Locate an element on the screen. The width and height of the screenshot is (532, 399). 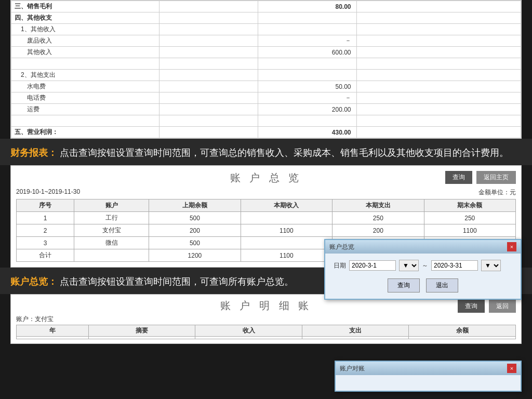
account-amount-unit: 金额单位：元 is located at coordinates (497, 192).